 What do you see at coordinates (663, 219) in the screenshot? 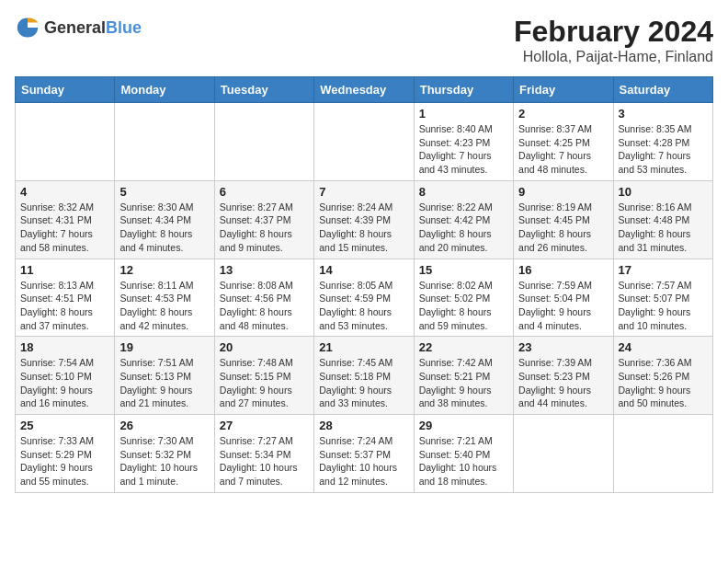
I see `calendar-cell: 10Sunrise: 8:16 AMSunset: 4:48 PMDayligh…` at bounding box center [663, 219].